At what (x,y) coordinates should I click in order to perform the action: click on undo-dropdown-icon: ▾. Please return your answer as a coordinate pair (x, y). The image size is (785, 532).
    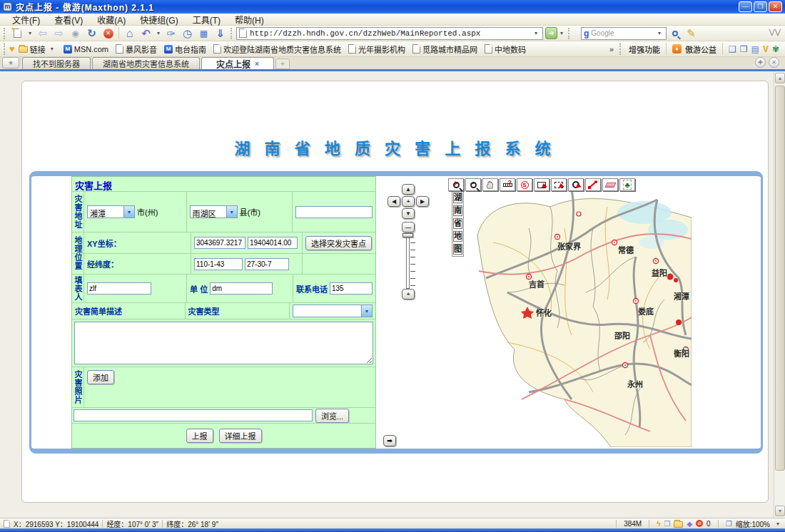
    Looking at the image, I should click on (158, 33).